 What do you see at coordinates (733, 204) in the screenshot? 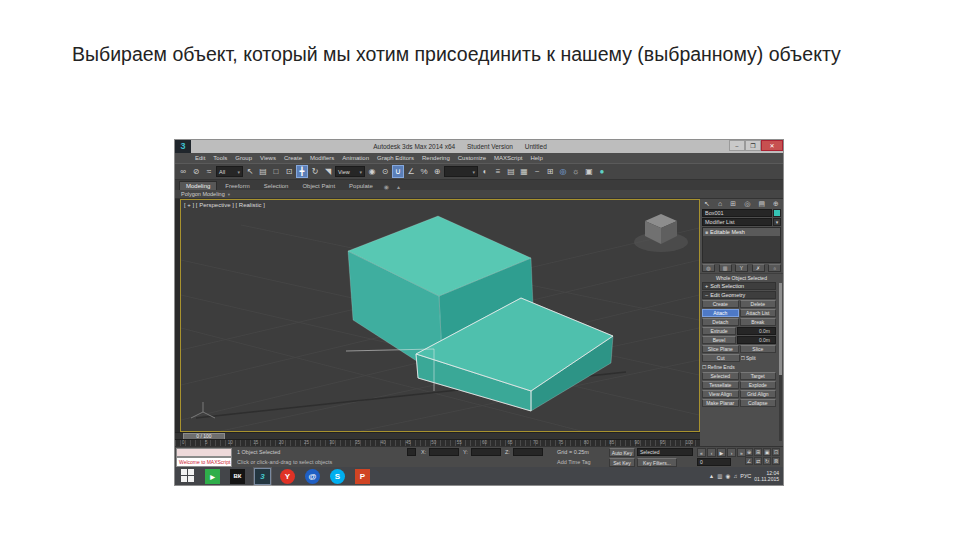
I see `hierarchy-tab-icon: ⊞` at bounding box center [733, 204].